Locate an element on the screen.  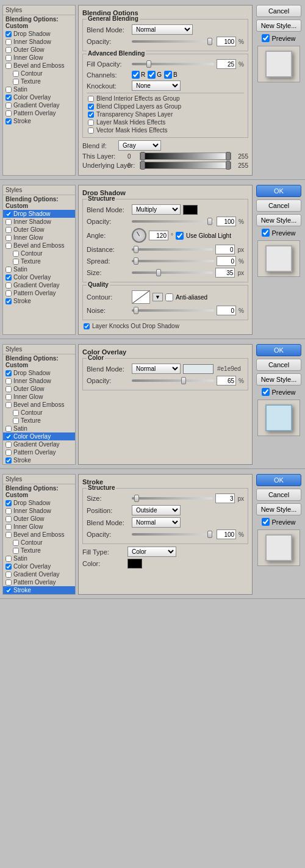
styles-item-contour-3: Contour is located at coordinates (39, 412).